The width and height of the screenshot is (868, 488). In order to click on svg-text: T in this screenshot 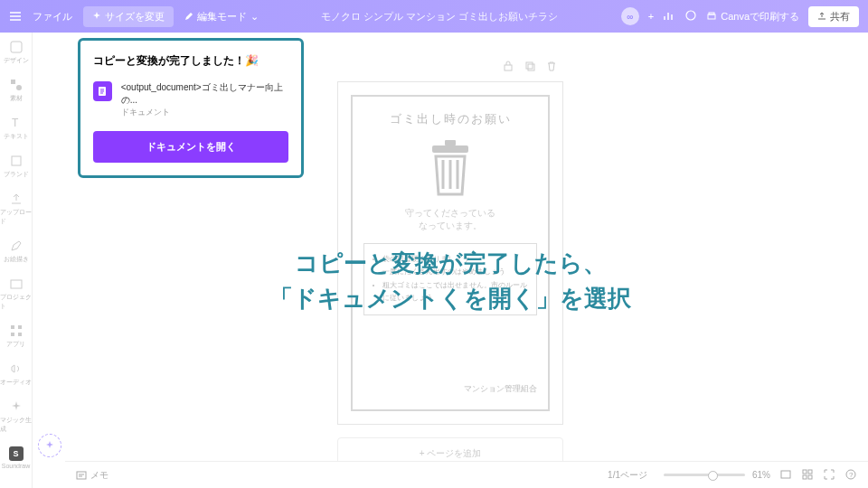, I will do `click(15, 123)`.